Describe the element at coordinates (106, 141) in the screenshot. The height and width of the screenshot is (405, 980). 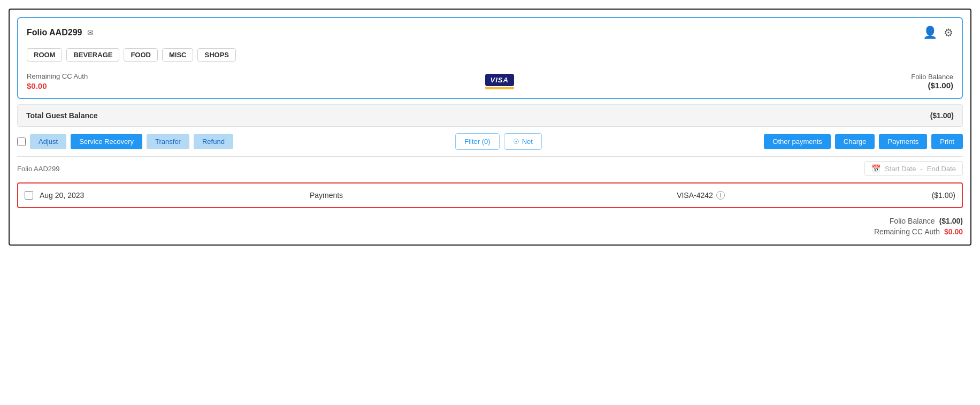
I see `service-recovery-button: Service Recovery` at that location.